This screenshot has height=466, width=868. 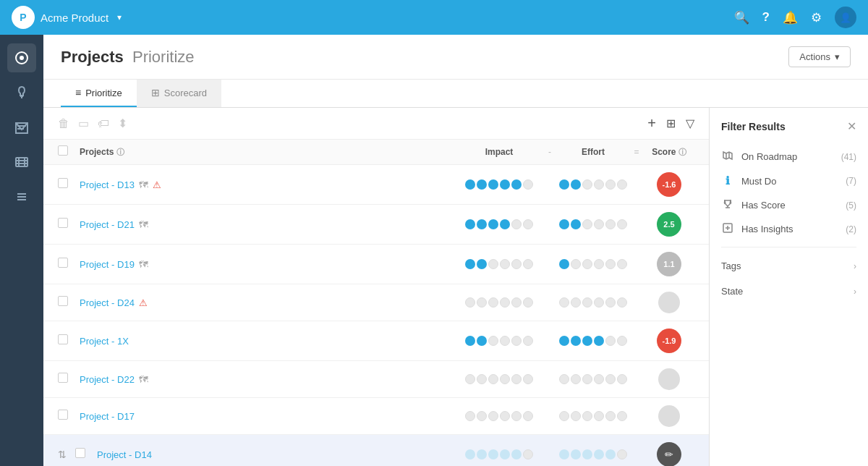 I want to click on table-header: Projects ⓘ Impact - Effort = Score ⓘ, so click(x=376, y=152).